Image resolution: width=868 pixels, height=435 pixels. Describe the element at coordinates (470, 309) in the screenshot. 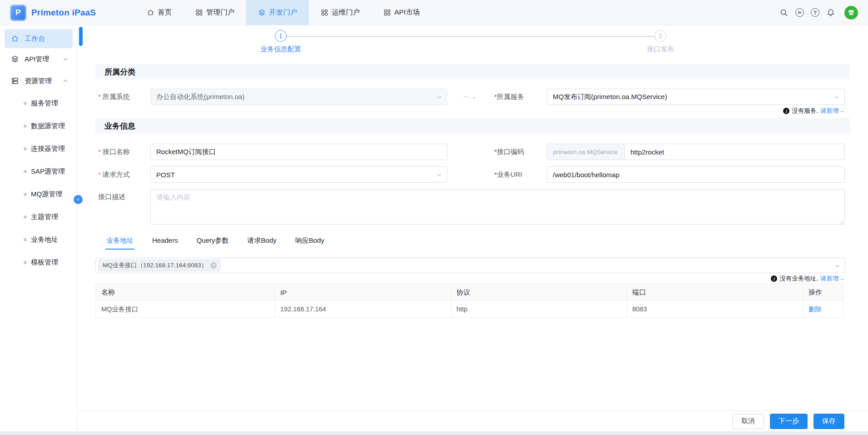

I see `table-row: MQ业务接口 192.168.17.164 http 8083 删除` at that location.